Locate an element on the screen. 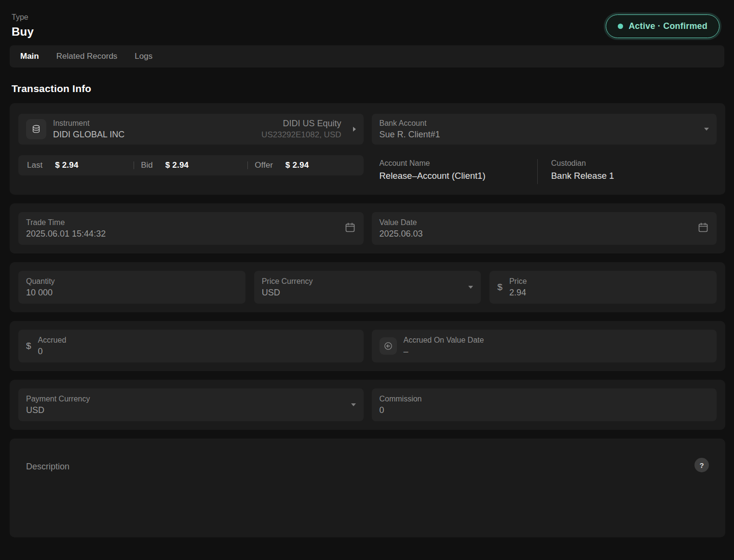  offer-value: $ 2.94 is located at coordinates (297, 165).